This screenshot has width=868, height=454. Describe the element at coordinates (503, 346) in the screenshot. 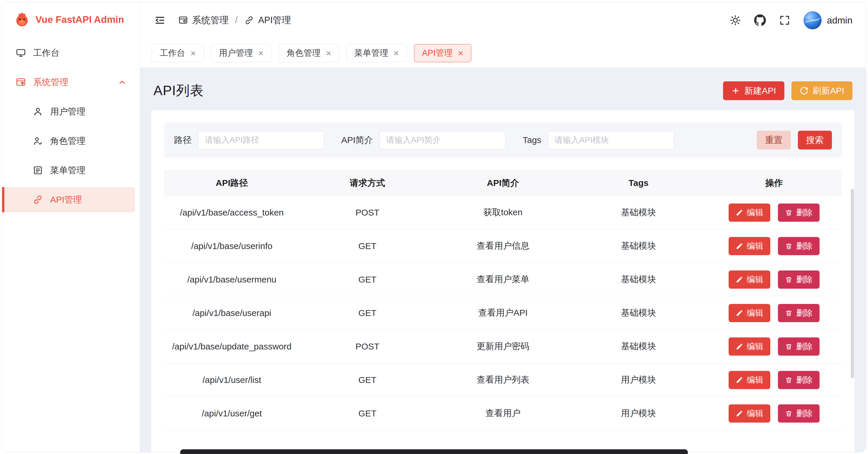

I see `summary-cell: 更新用户密码` at that location.